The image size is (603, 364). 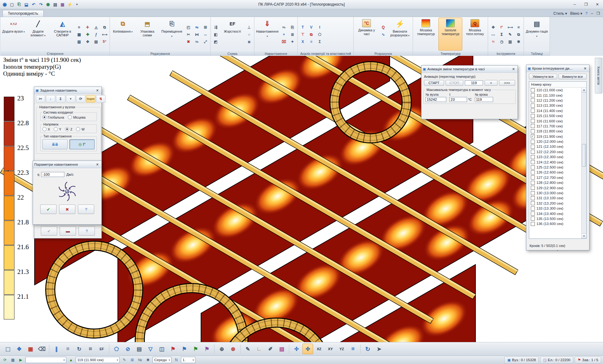 What do you see at coordinates (510, 27) in the screenshot?
I see `ruler-button: ⟷` at bounding box center [510, 27].